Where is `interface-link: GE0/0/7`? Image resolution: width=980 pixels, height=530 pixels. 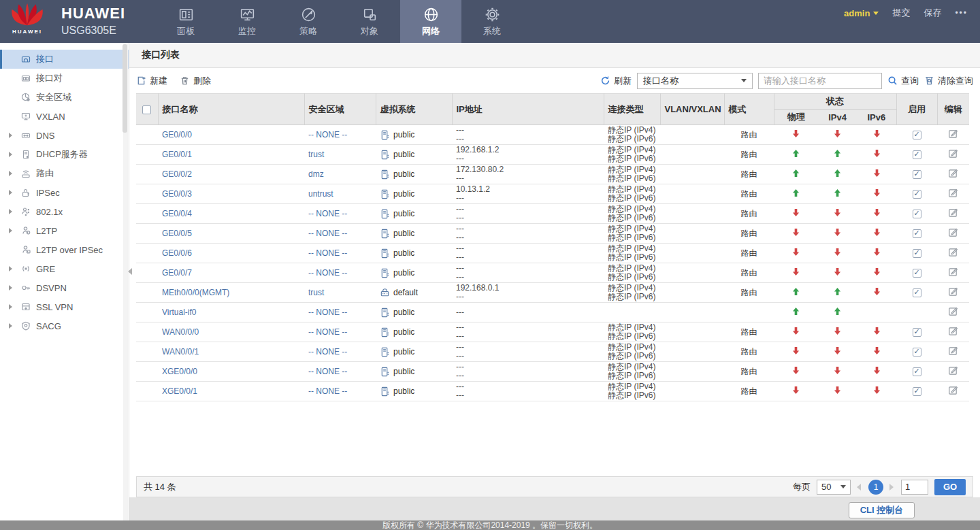 interface-link: GE0/0/7 is located at coordinates (177, 273).